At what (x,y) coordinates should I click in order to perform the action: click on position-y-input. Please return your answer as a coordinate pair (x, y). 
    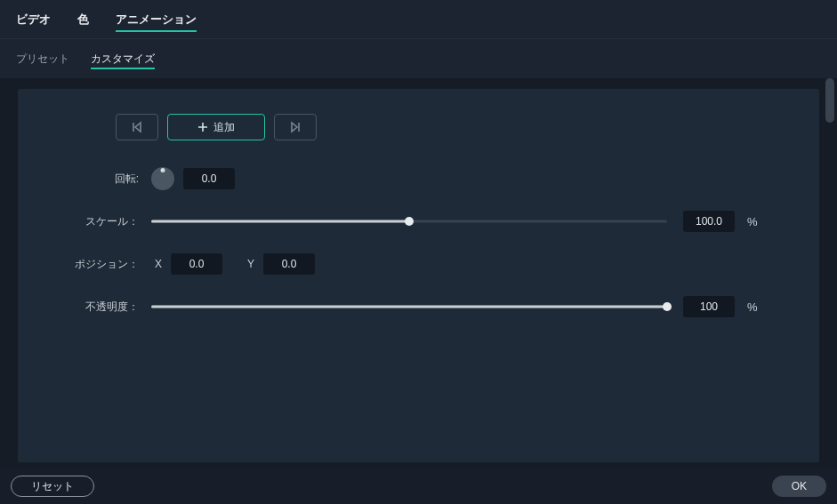
    Looking at the image, I should click on (289, 264).